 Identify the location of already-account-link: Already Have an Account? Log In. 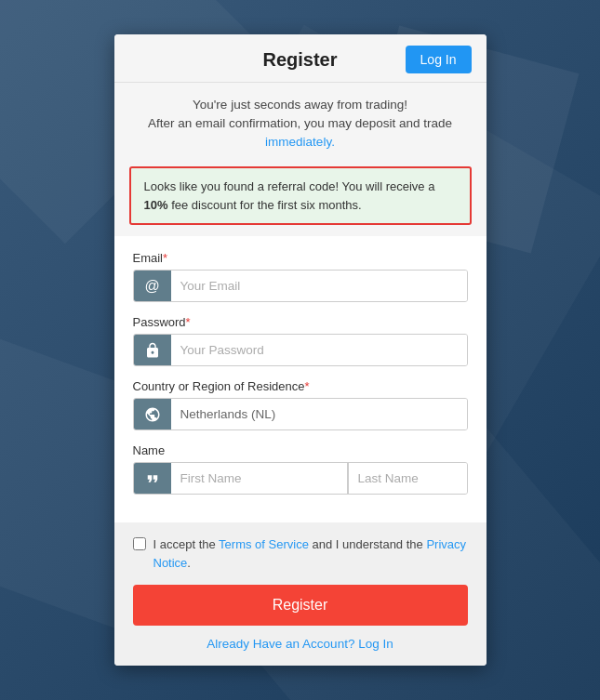
(300, 643).